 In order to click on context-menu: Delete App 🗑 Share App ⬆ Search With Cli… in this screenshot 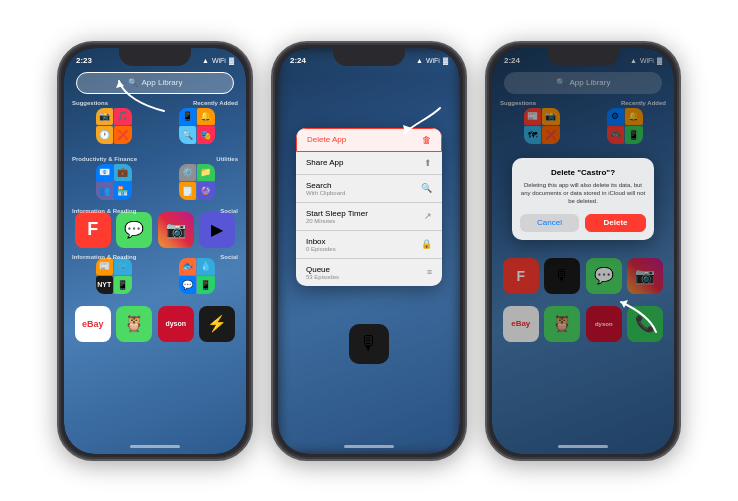, I will do `click(369, 207)`.